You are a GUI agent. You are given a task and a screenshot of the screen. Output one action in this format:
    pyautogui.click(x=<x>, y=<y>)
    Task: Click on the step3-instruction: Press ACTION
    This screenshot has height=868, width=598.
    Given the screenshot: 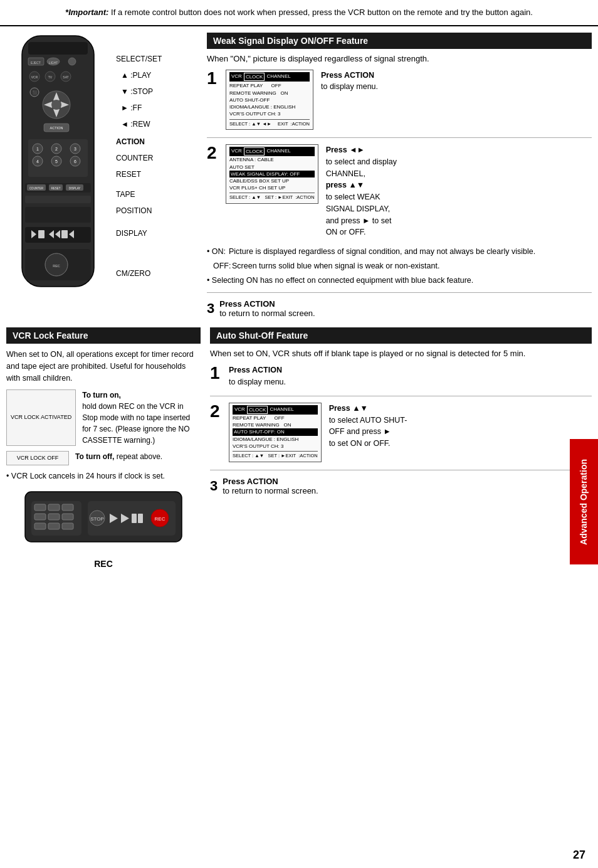 What is the action you would take?
    pyautogui.click(x=247, y=304)
    